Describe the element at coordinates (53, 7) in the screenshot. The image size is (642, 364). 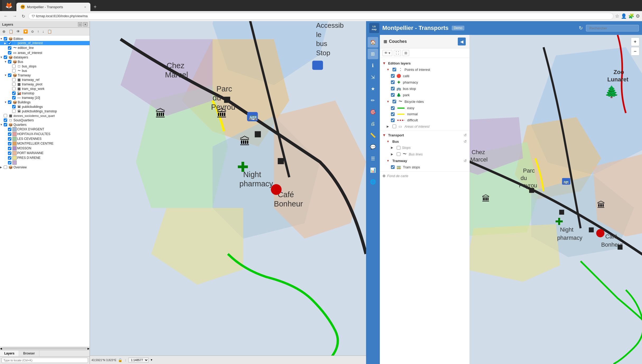
I see `browser-tab-montpellier: 🗺 Montpellier - Transports ×` at that location.